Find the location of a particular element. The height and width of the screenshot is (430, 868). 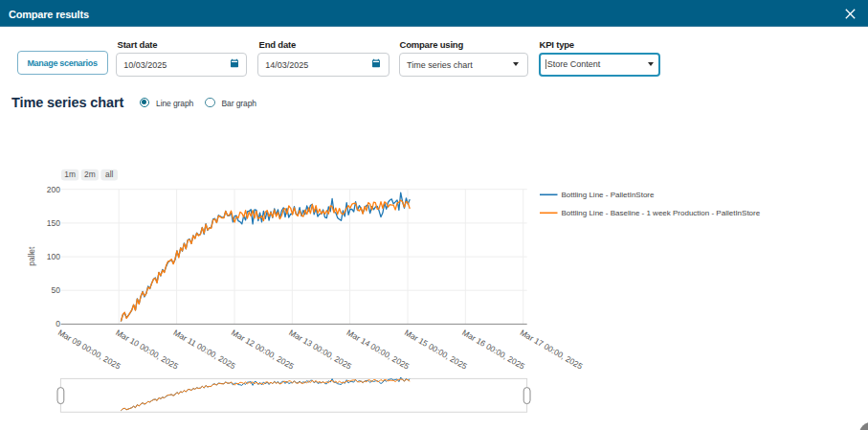

svg-text: 50 is located at coordinates (56, 290).